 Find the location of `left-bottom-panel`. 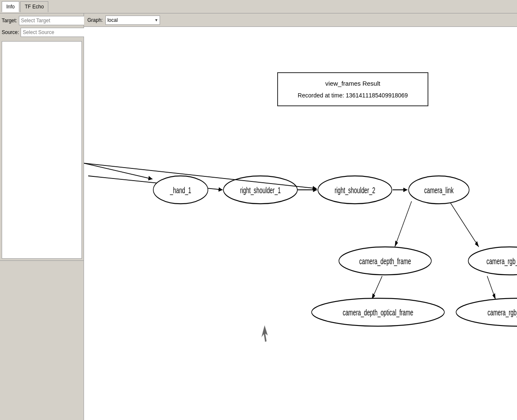

left-bottom-panel is located at coordinates (42, 340).